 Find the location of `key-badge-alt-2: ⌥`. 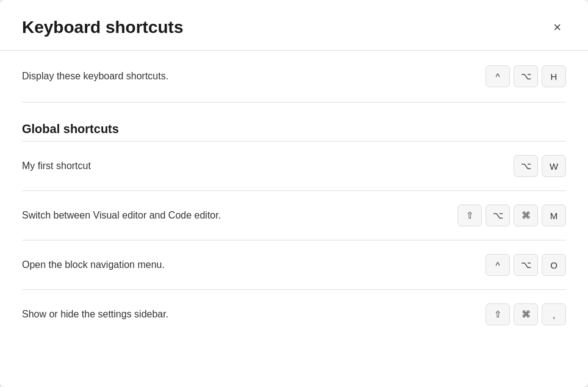

key-badge-alt-2: ⌥ is located at coordinates (526, 265).